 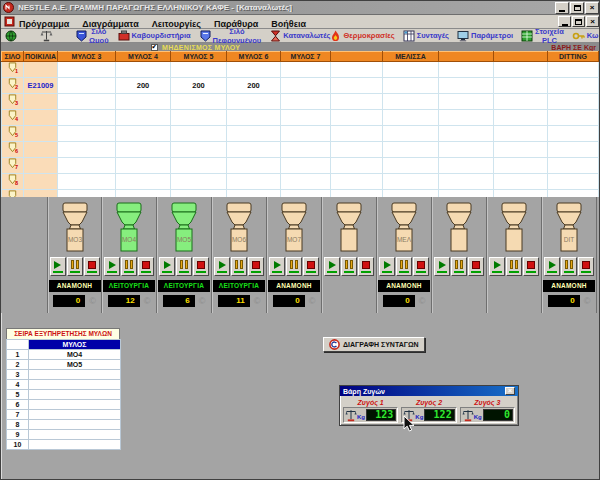 What do you see at coordinates (154, 48) in the screenshot?
I see `zero-mill-checkbox: ✓` at bounding box center [154, 48].